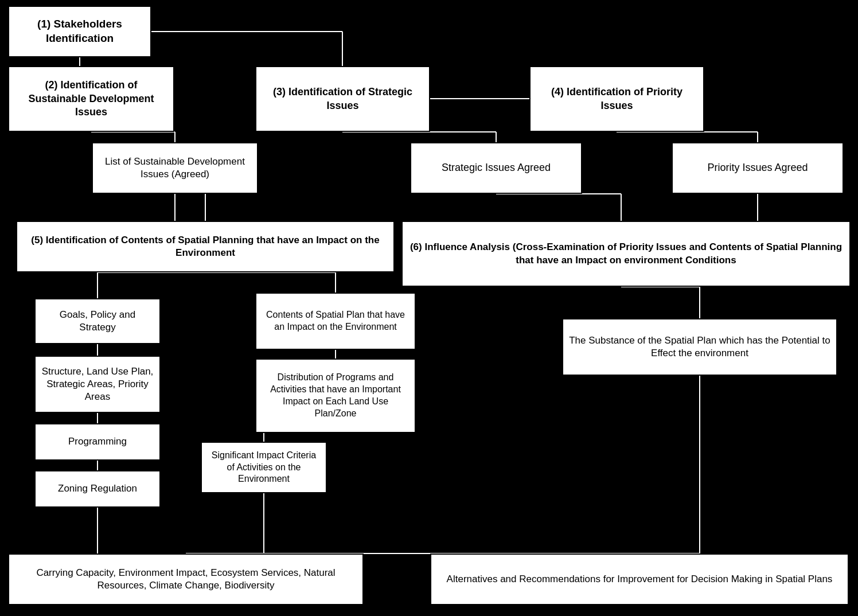 The image size is (858, 616). I want to click on influence-analysis-box: (6) Influence Analysis (Cross-Examinatio…, so click(626, 254).